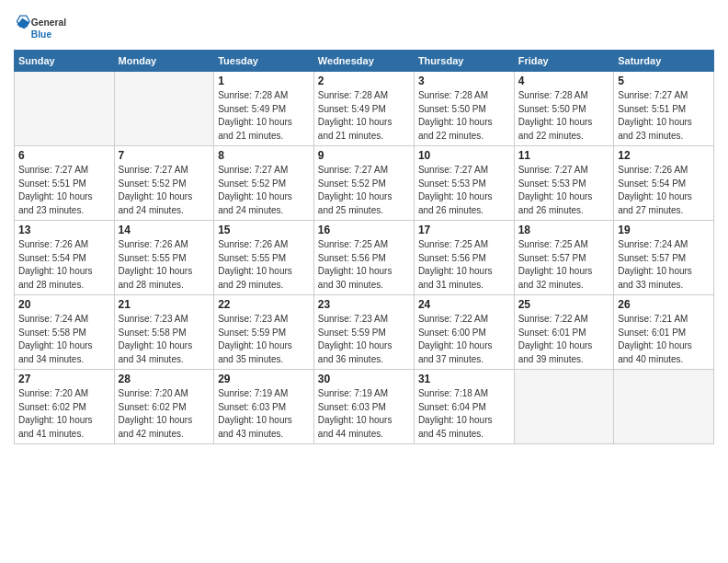  Describe the element at coordinates (664, 230) in the screenshot. I see `day-number: 19` at that location.